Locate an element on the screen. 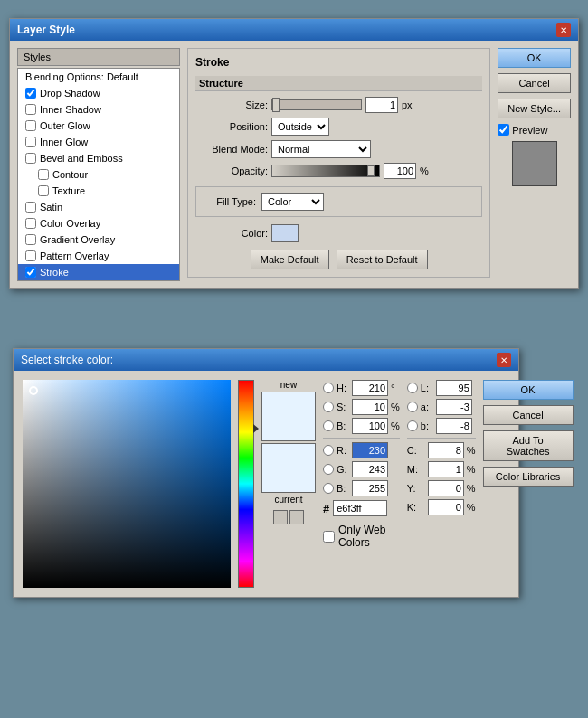  saturation-radio is located at coordinates (328, 407).